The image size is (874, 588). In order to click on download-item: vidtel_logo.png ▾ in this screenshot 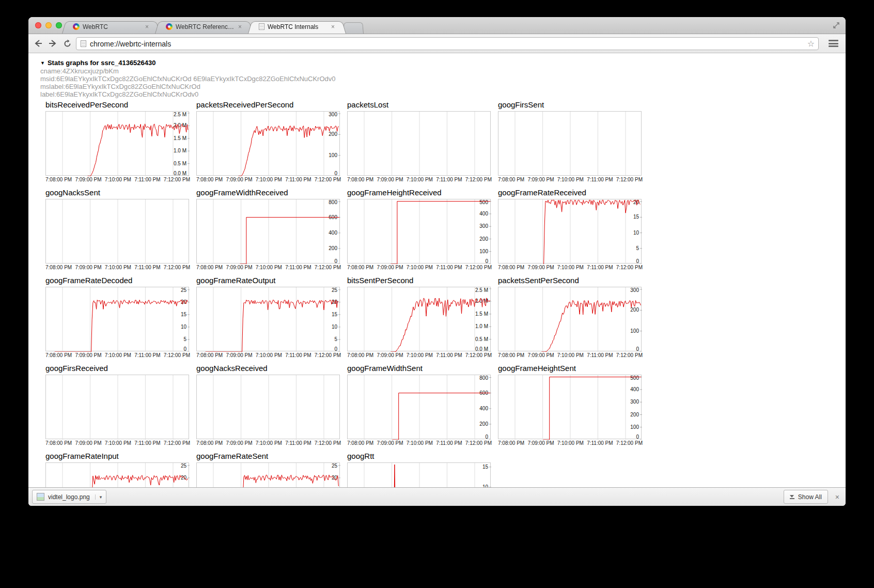, I will do `click(69, 497)`.